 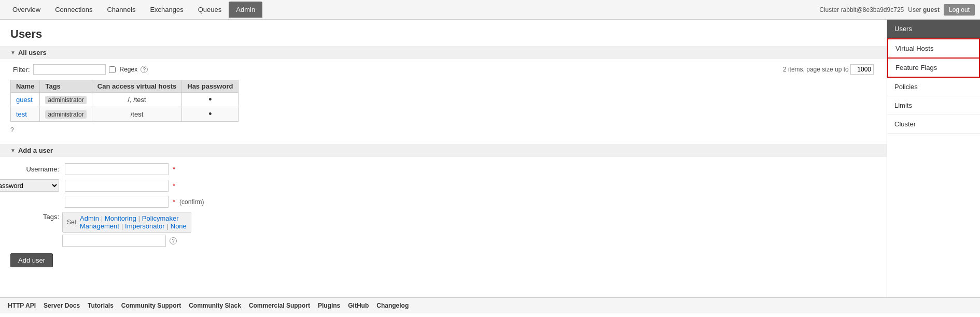 What do you see at coordinates (897, 10) in the screenshot?
I see `top-nav-right: Cluster rabbit@8e3ba9d9c725 User guest L…` at bounding box center [897, 10].